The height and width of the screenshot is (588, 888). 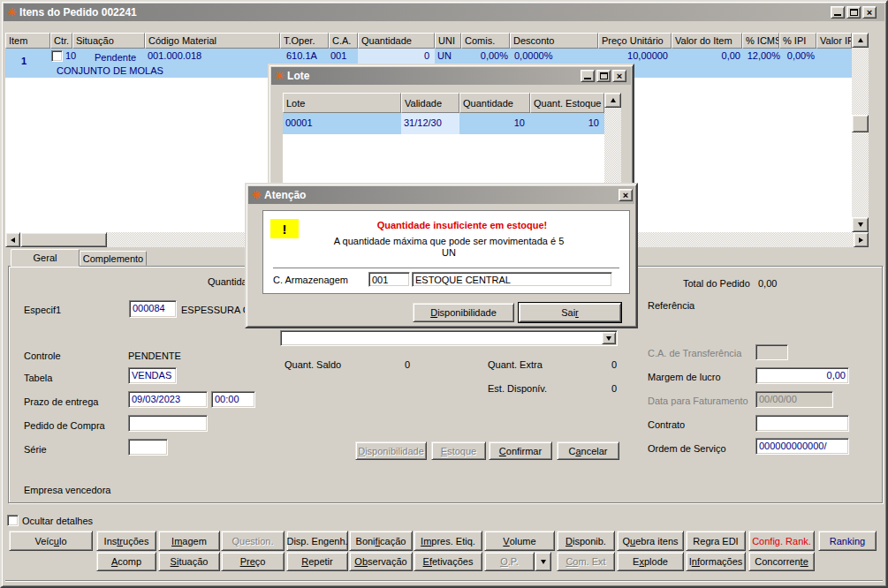 I want to click on row-checkbox, so click(x=57, y=57).